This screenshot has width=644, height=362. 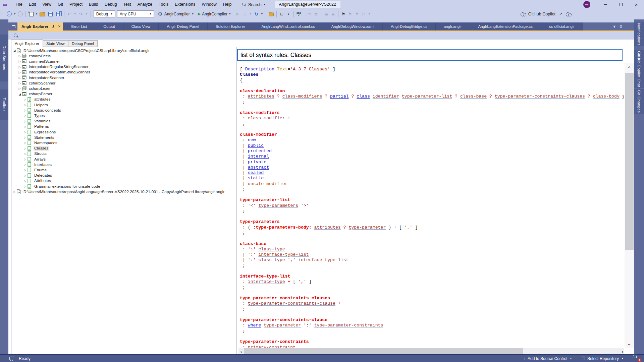 What do you see at coordinates (37, 14) in the screenshot?
I see `new-project-dropdown: ▼` at bounding box center [37, 14].